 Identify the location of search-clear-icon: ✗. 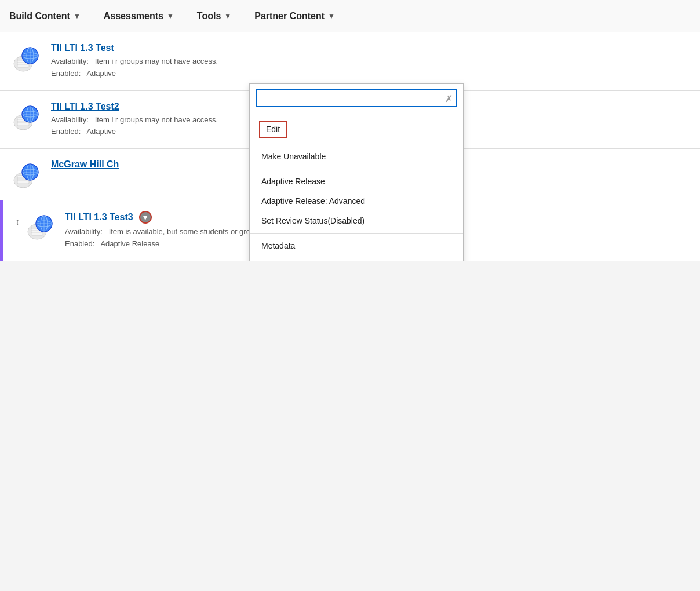
(449, 99).